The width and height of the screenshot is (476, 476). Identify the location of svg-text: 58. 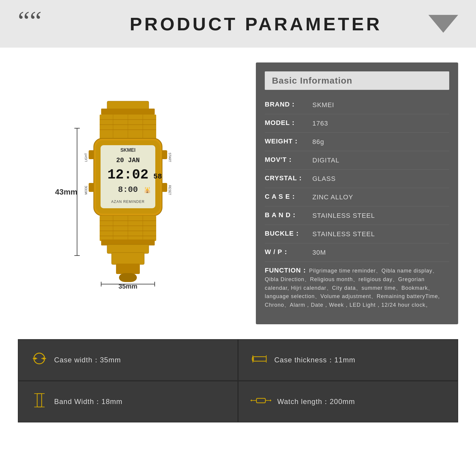
(158, 177).